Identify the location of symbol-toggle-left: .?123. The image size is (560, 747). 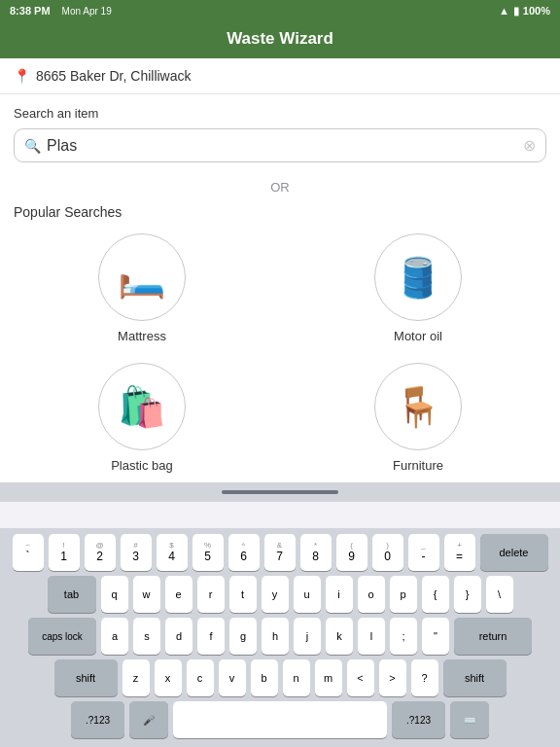
(97, 720).